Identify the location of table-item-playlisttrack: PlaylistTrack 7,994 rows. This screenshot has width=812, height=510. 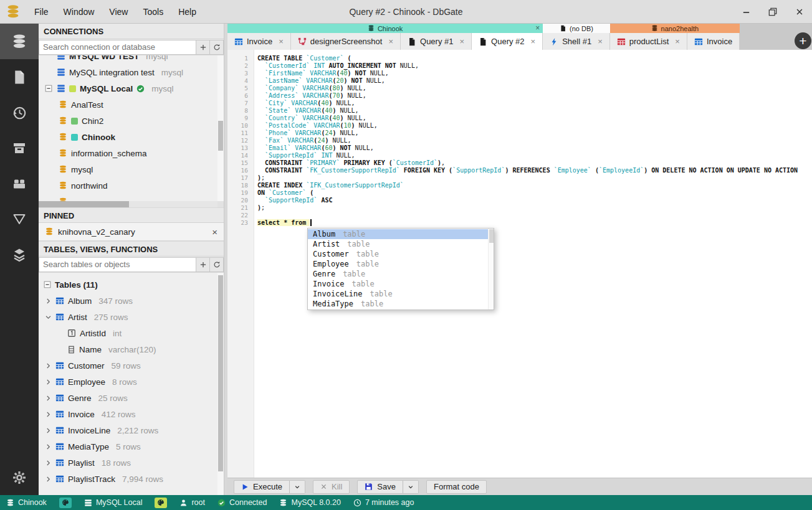
(131, 479).